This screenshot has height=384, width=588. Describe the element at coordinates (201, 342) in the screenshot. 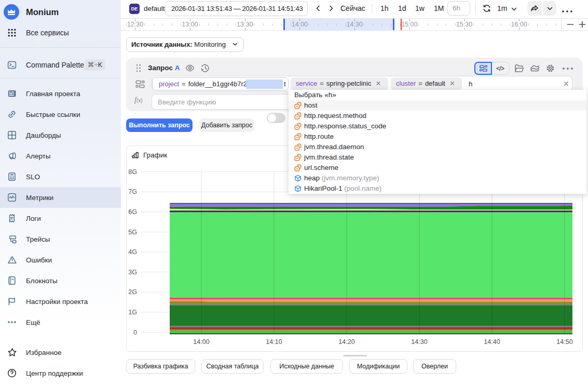

I see `svg-text: 14:00` at that location.